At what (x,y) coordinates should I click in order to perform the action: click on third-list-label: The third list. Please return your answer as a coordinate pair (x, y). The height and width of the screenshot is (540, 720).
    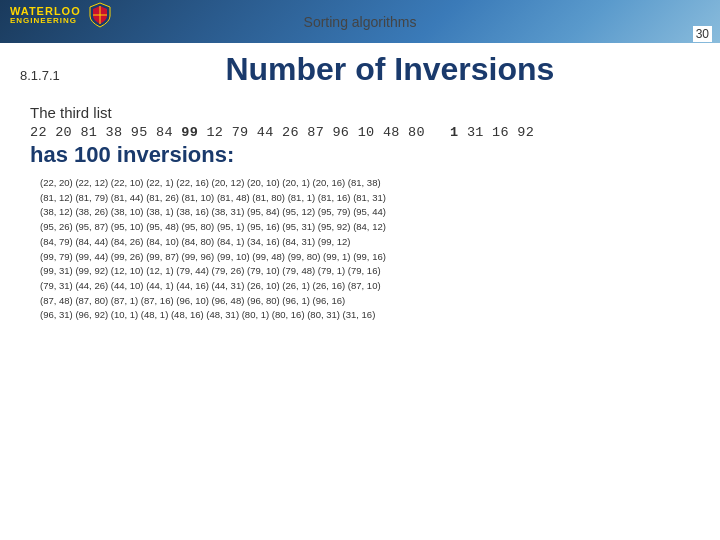
    Looking at the image, I should click on (360, 112).